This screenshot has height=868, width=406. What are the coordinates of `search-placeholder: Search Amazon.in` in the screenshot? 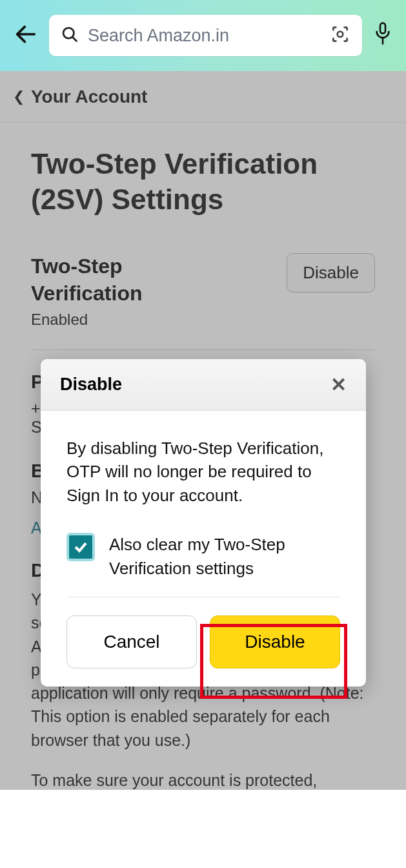 It's located at (204, 36).